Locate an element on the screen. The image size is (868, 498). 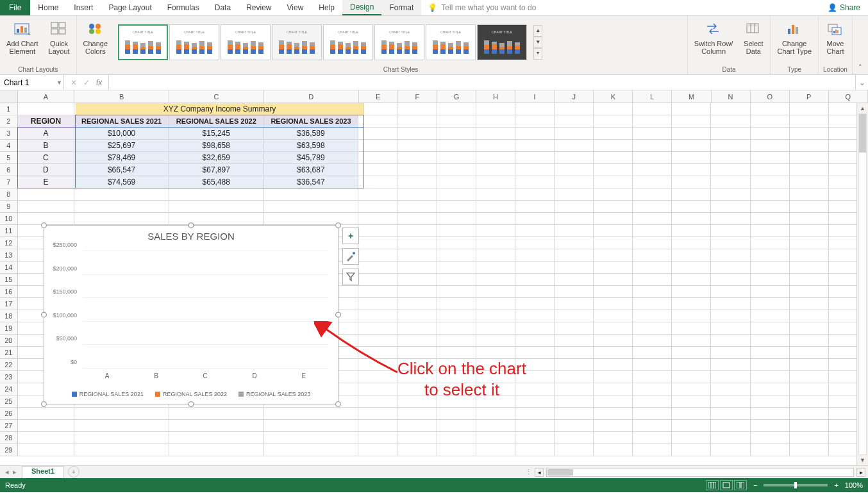
cell-K15 is located at coordinates (613, 279).